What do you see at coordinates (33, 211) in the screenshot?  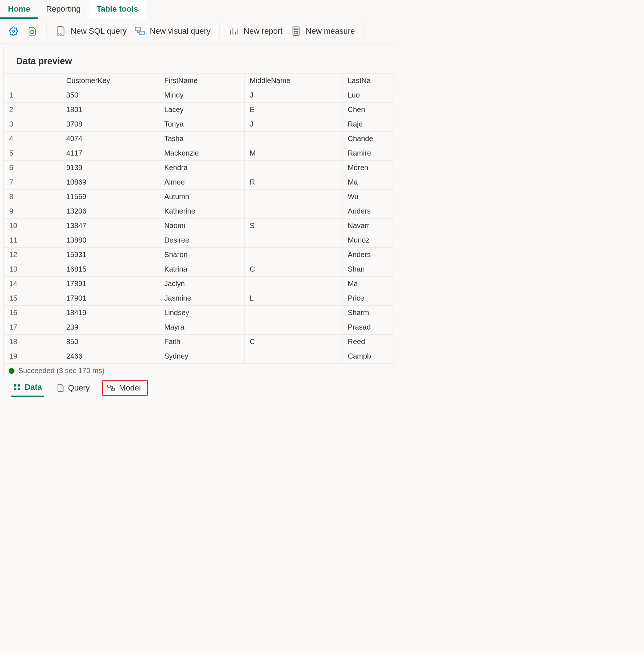 I see `row-number-cell: 9` at bounding box center [33, 211].